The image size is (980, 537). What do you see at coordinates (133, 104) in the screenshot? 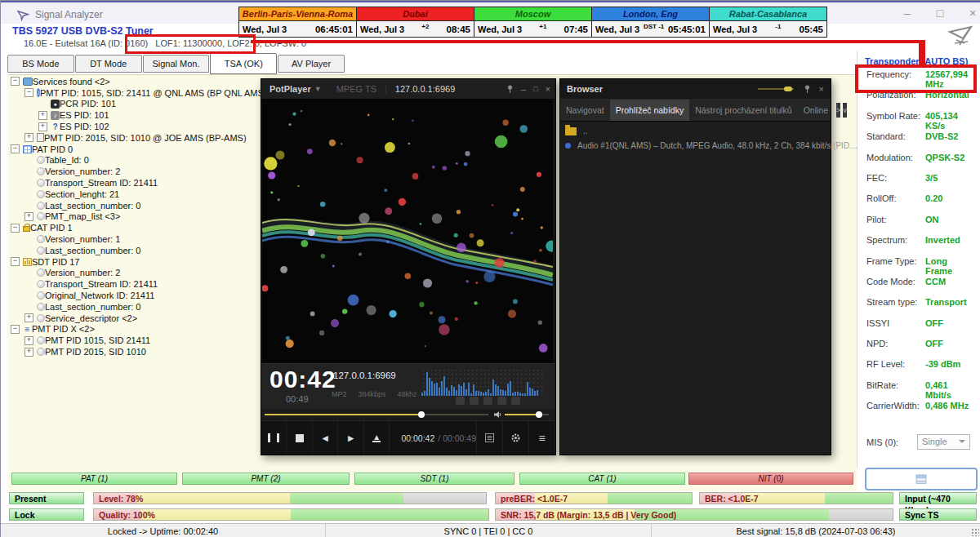
I see `tree-node: ●PCR PID: 101` at bounding box center [133, 104].